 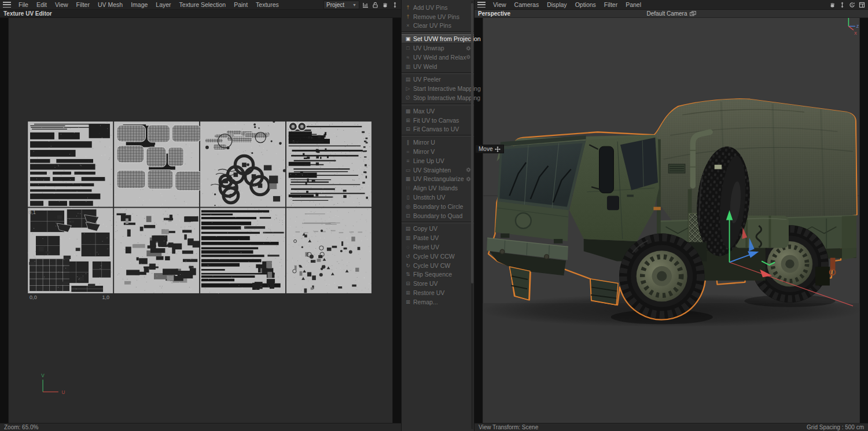 I want to click on uv-menu-item-unstitch-uv: ▯Unstitch UV, so click(x=437, y=197).